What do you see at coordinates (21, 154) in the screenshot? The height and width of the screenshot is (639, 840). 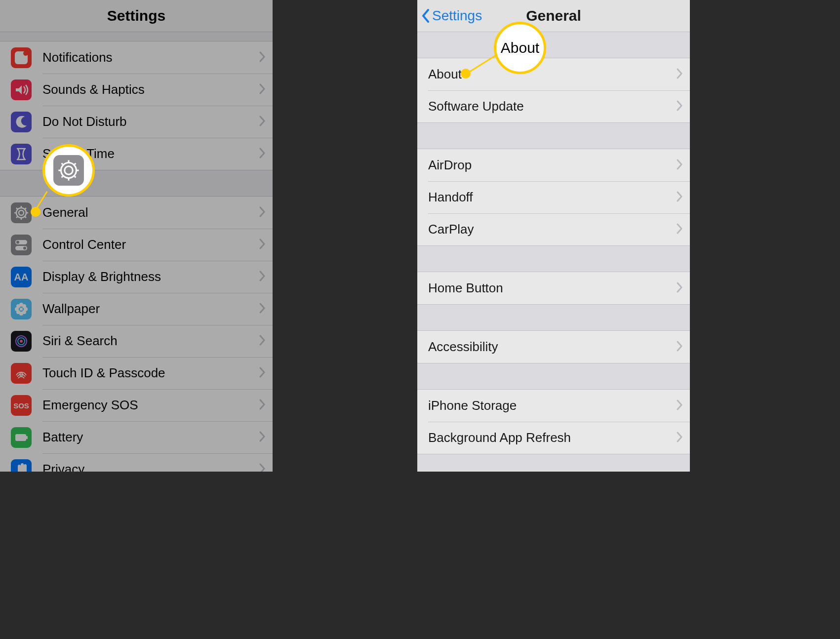 I see `hourglass-icon` at bounding box center [21, 154].